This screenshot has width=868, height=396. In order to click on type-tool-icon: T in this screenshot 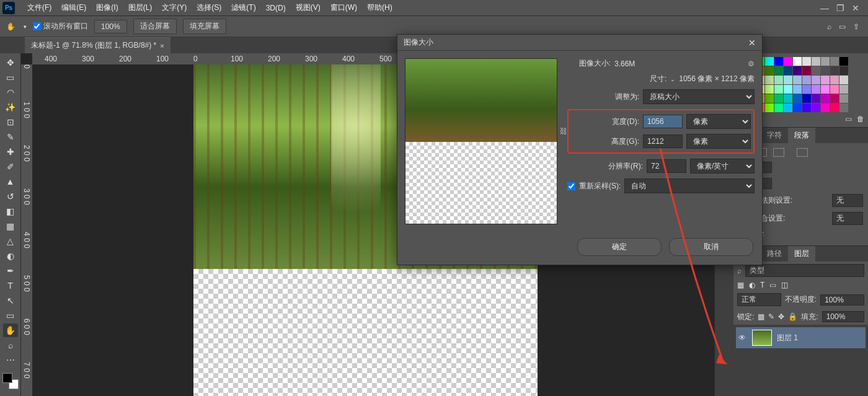, I will do `click(11, 286)`.